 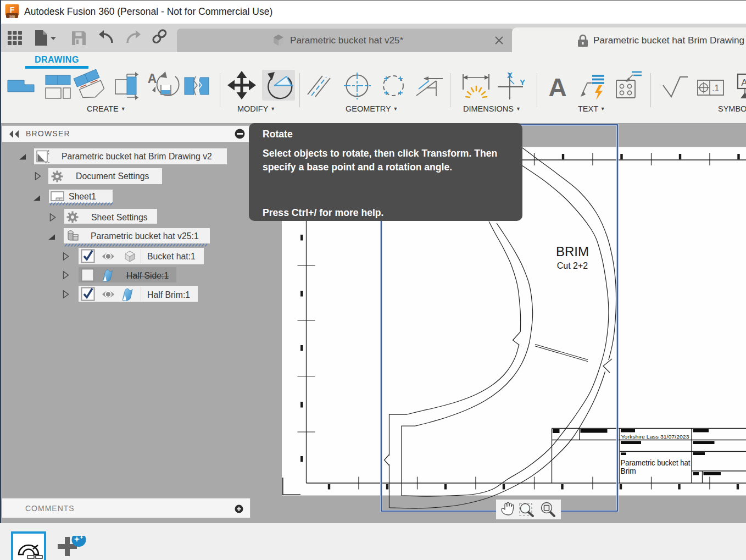 What do you see at coordinates (12, 10) in the screenshot?
I see `svg-text: F` at bounding box center [12, 10].